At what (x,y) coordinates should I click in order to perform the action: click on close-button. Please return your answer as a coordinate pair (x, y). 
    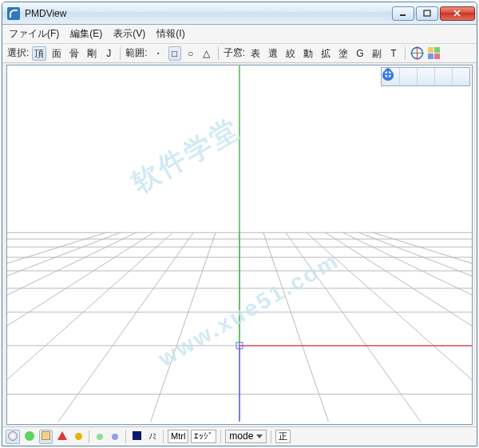
    Looking at the image, I should click on (457, 14).